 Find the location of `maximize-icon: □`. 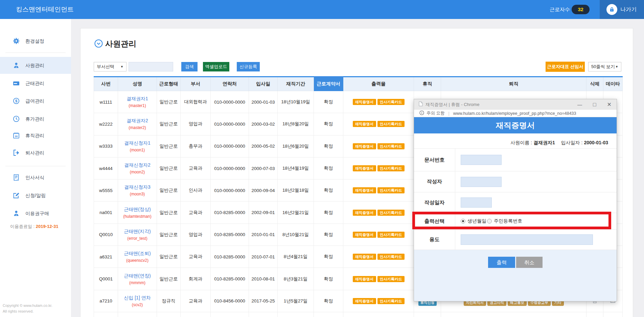

maximize-icon: □ is located at coordinates (595, 105).